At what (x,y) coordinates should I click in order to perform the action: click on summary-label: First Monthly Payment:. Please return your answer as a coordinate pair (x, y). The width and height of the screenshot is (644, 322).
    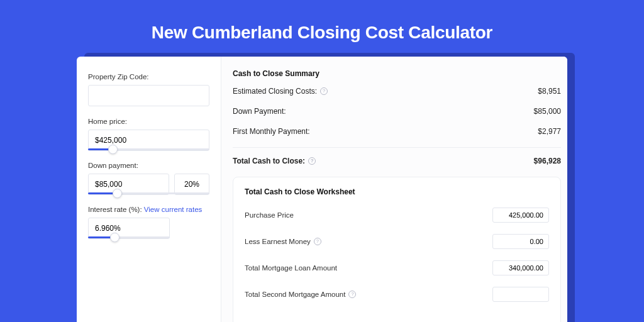
    Looking at the image, I should click on (272, 131).